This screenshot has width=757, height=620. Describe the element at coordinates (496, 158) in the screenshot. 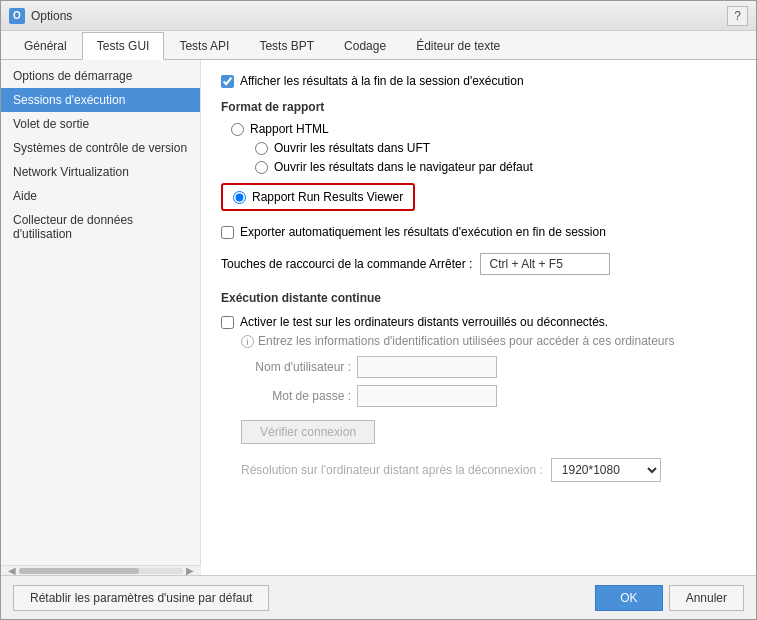

I see `rapport-sub-group: Ouvrir les résultats dans UFT Ouvrir les…` at that location.